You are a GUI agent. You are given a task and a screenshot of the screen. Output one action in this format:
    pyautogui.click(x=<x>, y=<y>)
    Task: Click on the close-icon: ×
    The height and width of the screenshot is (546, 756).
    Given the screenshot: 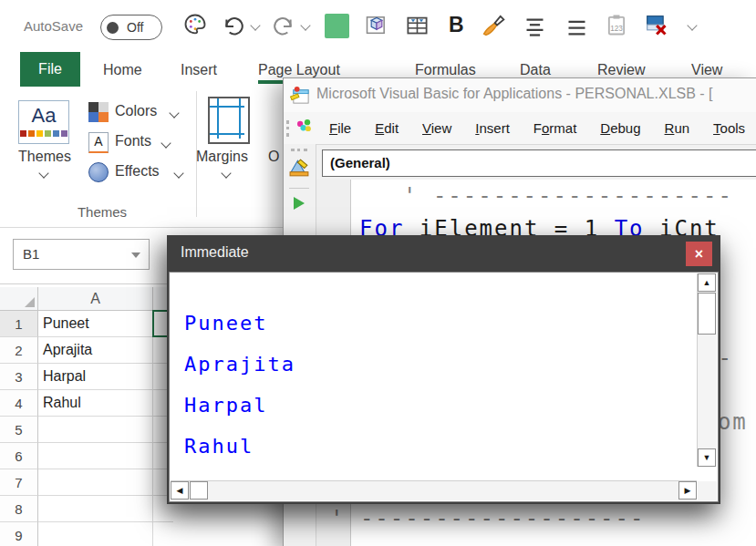 What is the action you would take?
    pyautogui.click(x=699, y=253)
    